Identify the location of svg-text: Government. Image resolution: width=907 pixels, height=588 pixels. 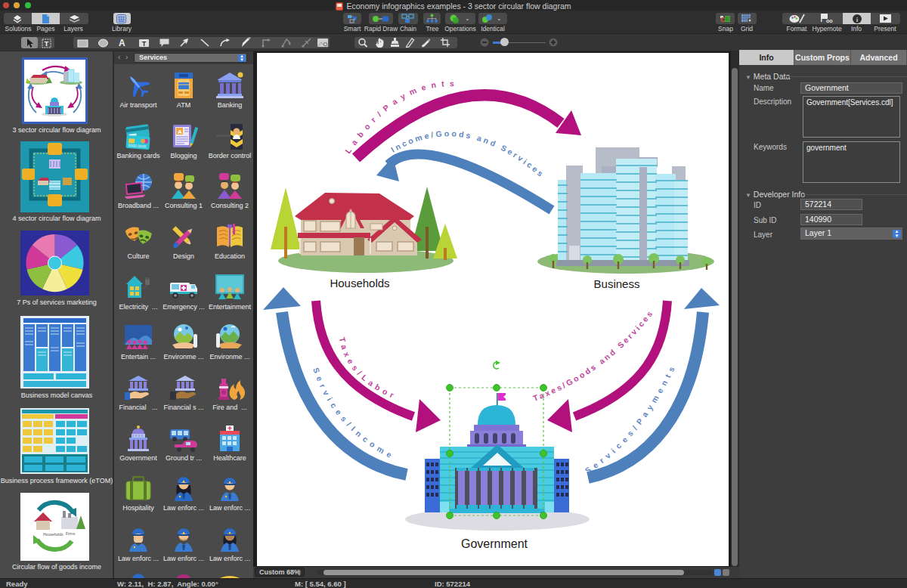
(494, 544).